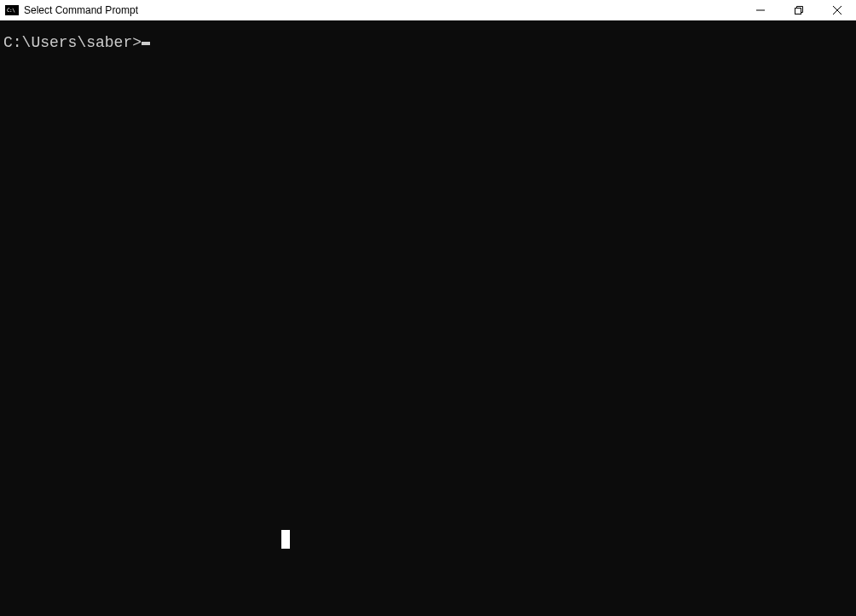  What do you see at coordinates (428, 43) in the screenshot?
I see `prompt-line: C:\Users\saber>` at bounding box center [428, 43].